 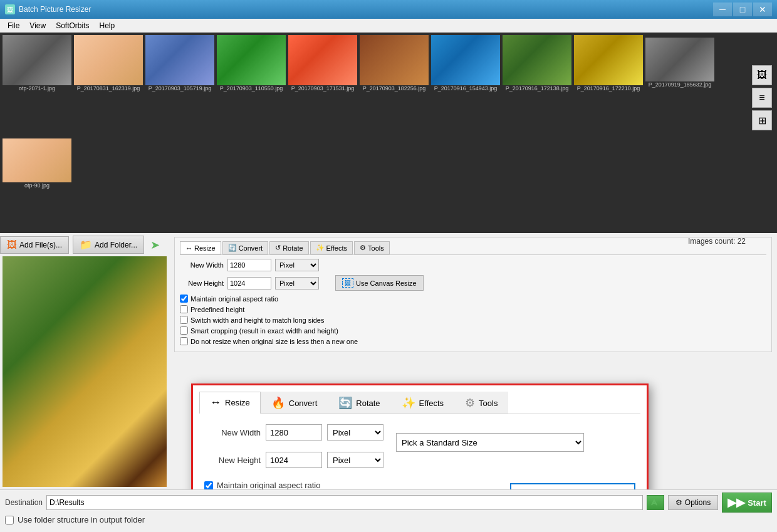 I want to click on modal-resize-panel: ↔ Resize 🔥 Convert 🔄 Rotate ✨ Effects ⚙, so click(x=420, y=436).